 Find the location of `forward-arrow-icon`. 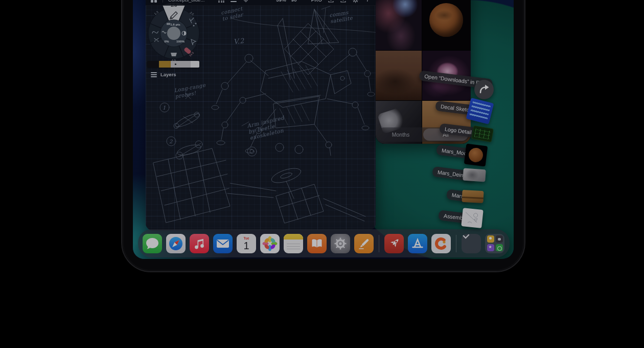

forward-arrow-icon is located at coordinates (484, 90).